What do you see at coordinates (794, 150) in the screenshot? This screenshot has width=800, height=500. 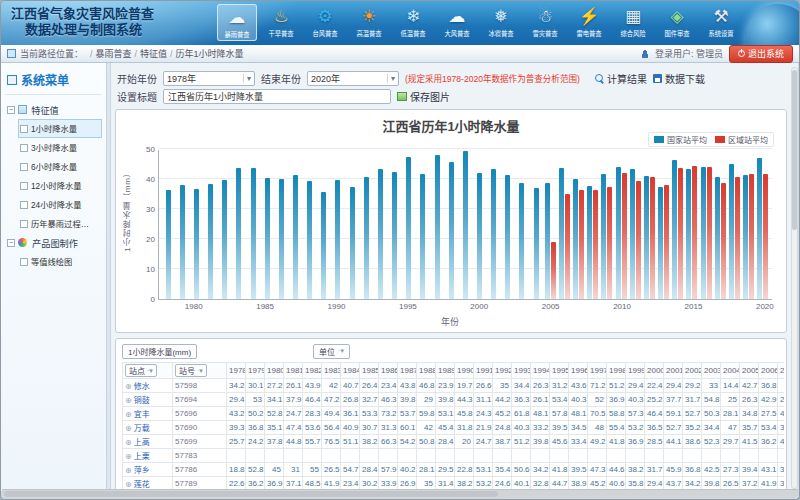 I see `vertical-scrollbar-thumb` at bounding box center [794, 150].